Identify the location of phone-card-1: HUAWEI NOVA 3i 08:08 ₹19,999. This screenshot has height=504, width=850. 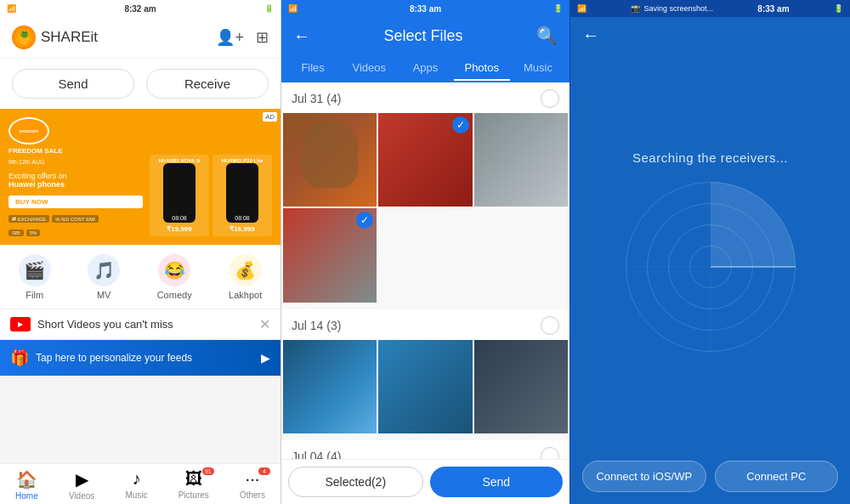
(179, 195).